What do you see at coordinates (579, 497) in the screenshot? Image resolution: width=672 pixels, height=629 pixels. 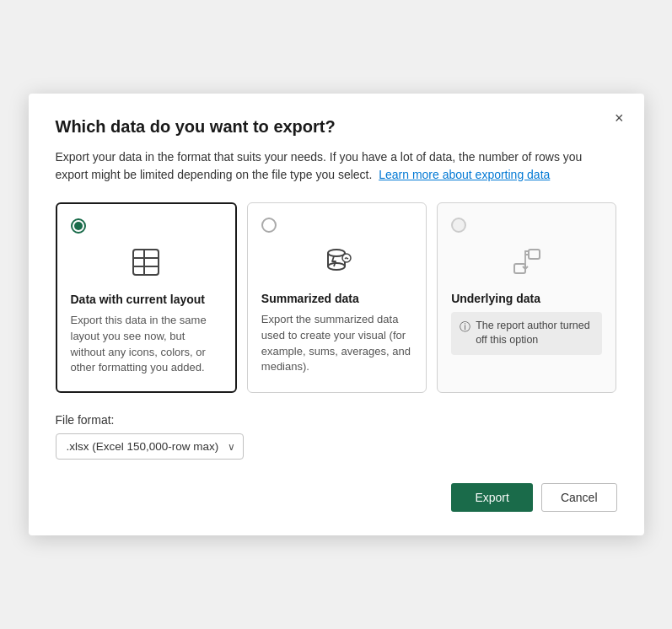 I see `cancel-button: Cancel` at bounding box center [579, 497].